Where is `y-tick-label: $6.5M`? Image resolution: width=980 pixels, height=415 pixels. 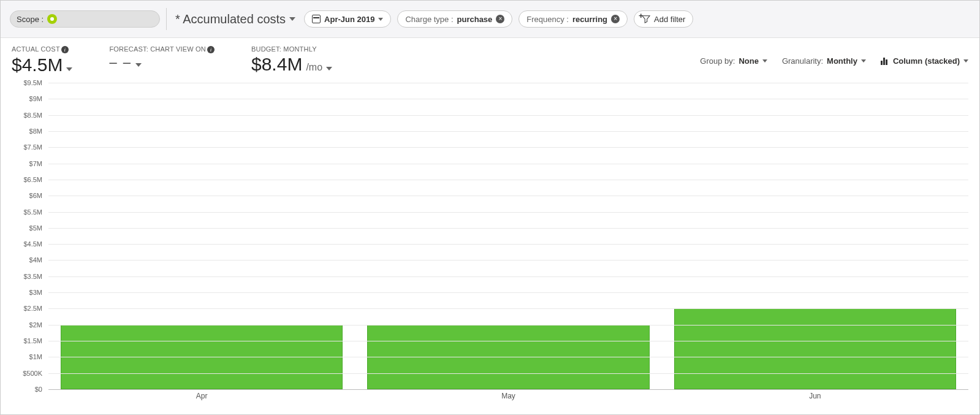 y-tick-label: $6.5M is located at coordinates (33, 180).